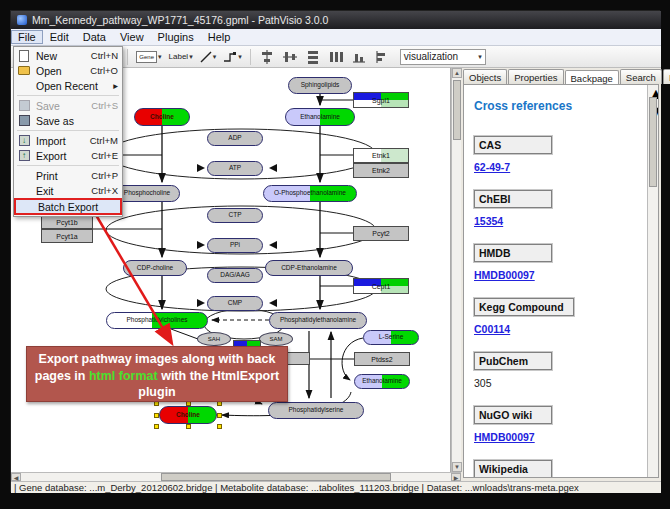  What do you see at coordinates (68, 120) in the screenshot?
I see `file-menu-item-save-as: Save as` at bounding box center [68, 120].